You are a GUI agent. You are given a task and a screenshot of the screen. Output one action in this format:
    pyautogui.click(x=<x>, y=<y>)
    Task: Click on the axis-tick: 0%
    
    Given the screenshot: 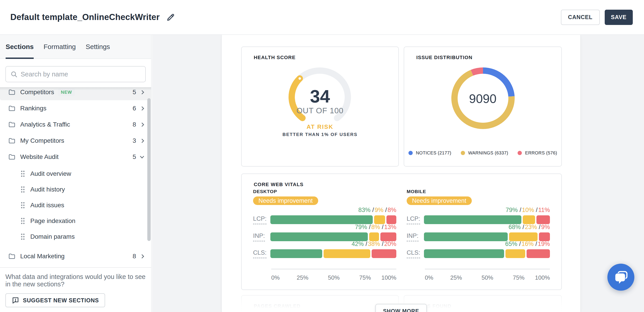 What is the action you would take?
    pyautogui.click(x=276, y=278)
    